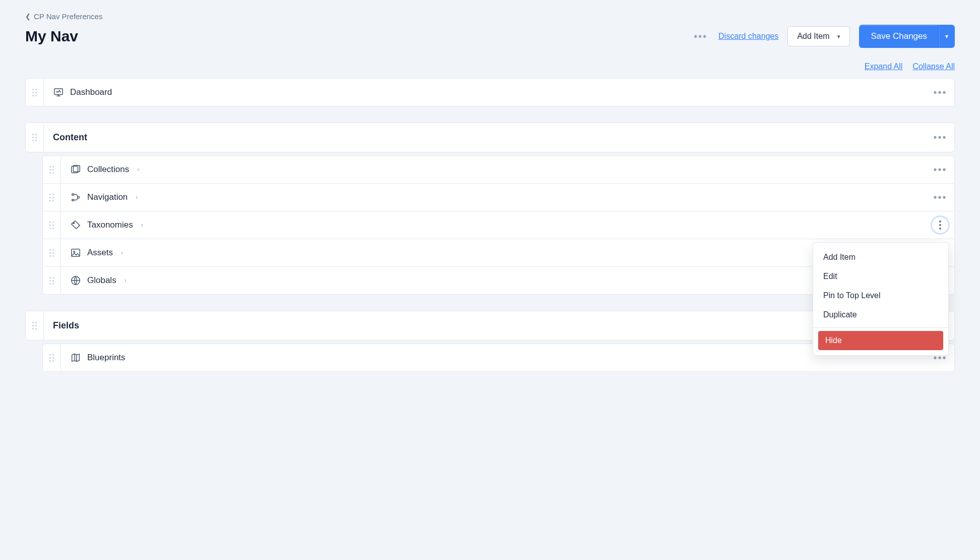 This screenshot has width=980, height=560. What do you see at coordinates (76, 253) in the screenshot?
I see `assets-icon` at bounding box center [76, 253].